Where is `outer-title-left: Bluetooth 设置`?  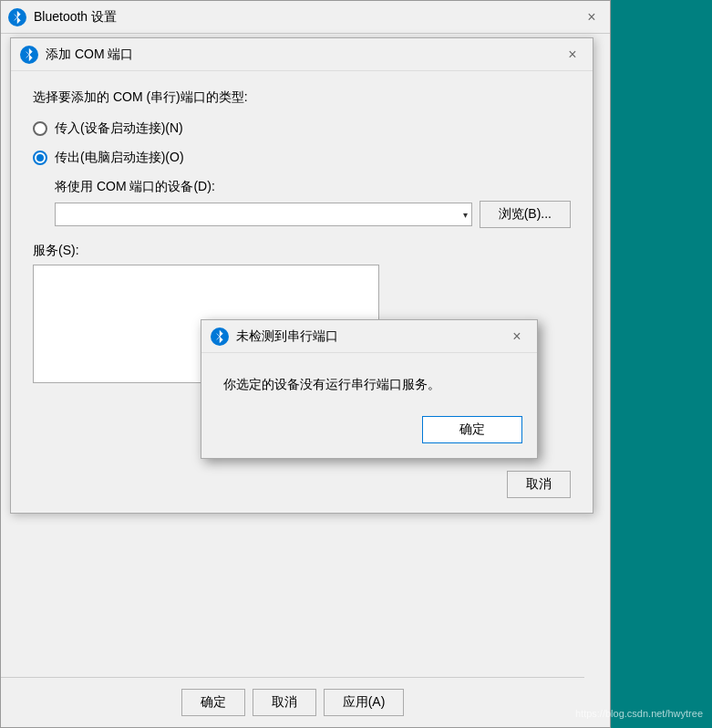 outer-title-left: Bluetooth 设置 is located at coordinates (62, 17).